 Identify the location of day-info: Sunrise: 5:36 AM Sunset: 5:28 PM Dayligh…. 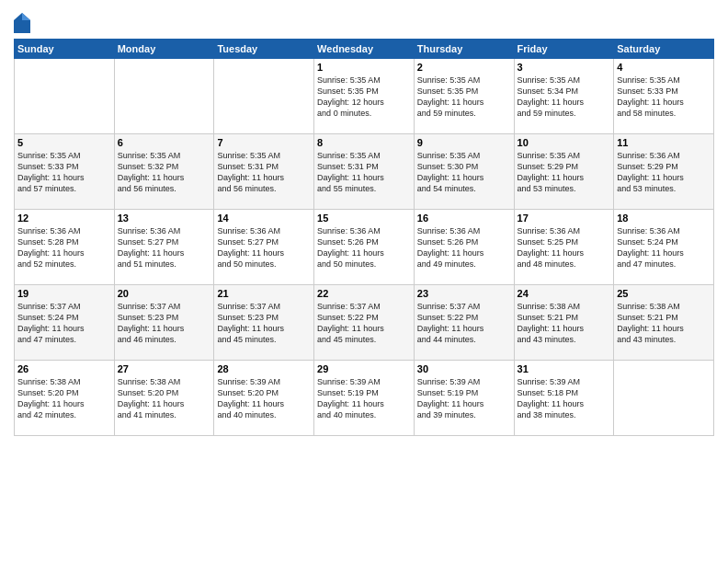
(64, 248).